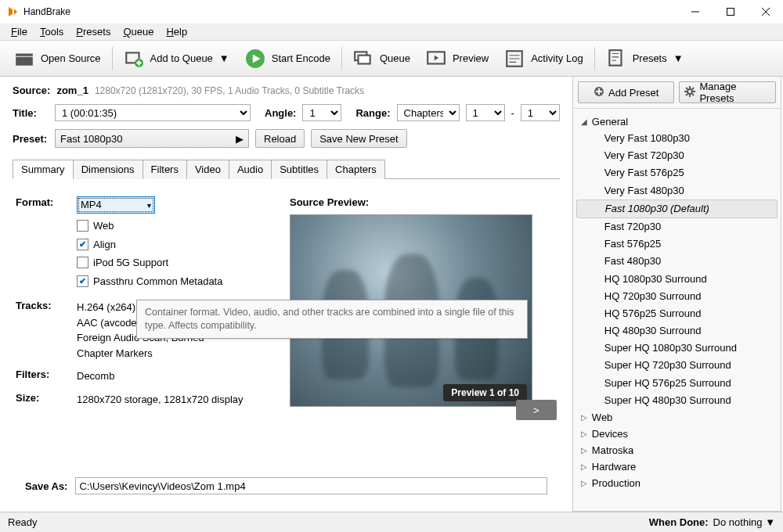 The height and width of the screenshot is (532, 783). I want to click on preset-category-label: Hardware, so click(614, 466).